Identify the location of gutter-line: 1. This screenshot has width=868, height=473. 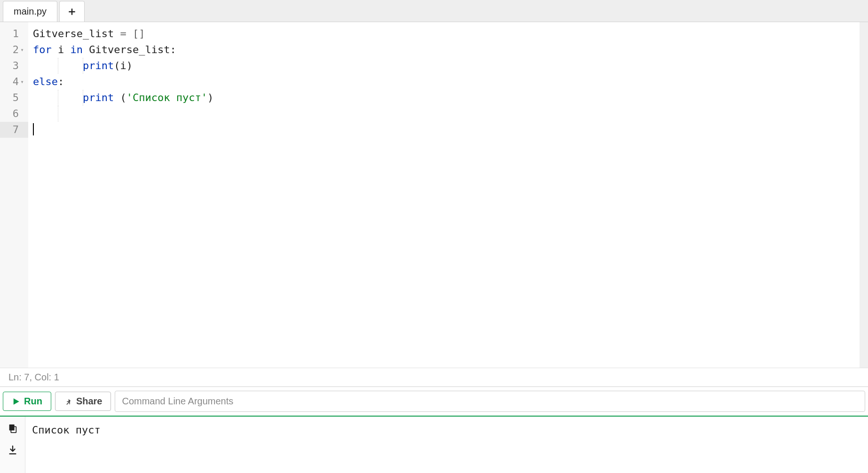
(14, 34).